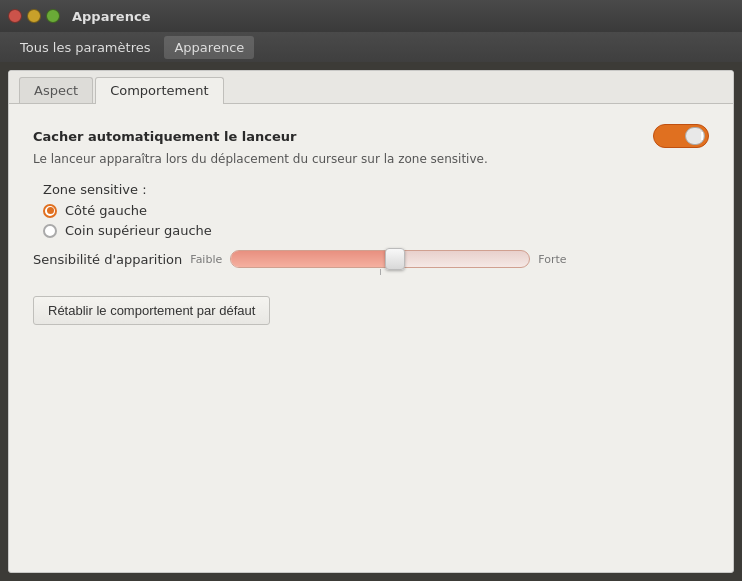 The height and width of the screenshot is (581, 742). What do you see at coordinates (206, 260) in the screenshot?
I see `slider-min-label: Faible` at bounding box center [206, 260].